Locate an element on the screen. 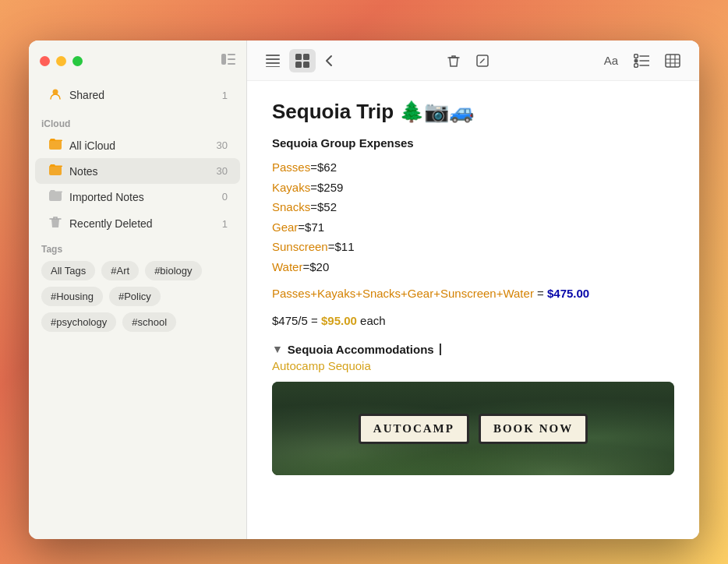 The width and height of the screenshot is (728, 564). tags-grid: All Tags #Art #biology #Housing #Policy … is located at coordinates (137, 296).